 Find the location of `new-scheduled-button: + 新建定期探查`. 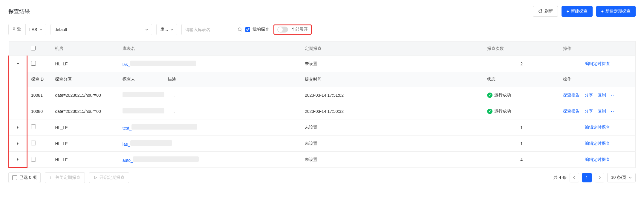

new-scheduled-button: + 新建定期探查 is located at coordinates (616, 11).